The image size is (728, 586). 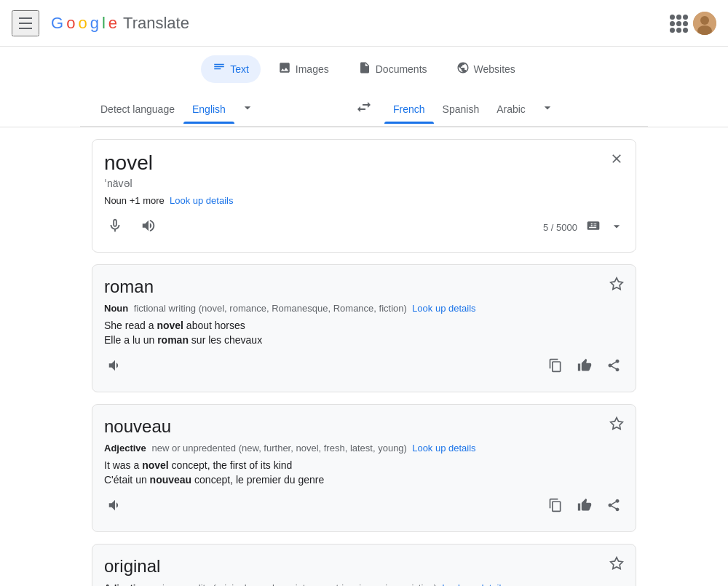 I want to click on input-actions: 5 / 5000, so click(x=364, y=227).